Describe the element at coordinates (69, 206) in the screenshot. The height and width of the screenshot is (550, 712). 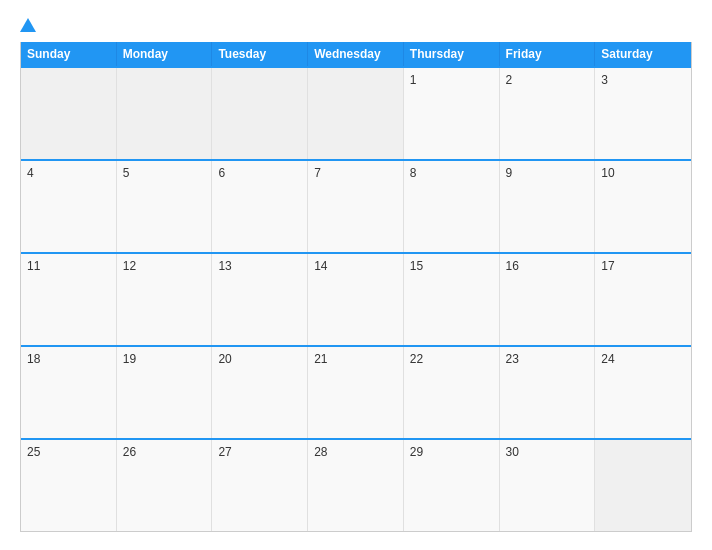
I see `calendar-day-4: 4` at that location.